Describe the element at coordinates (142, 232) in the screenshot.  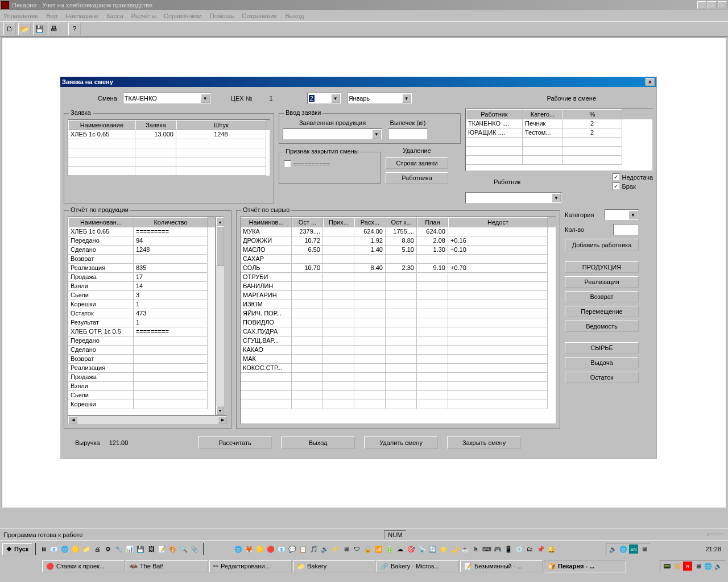
I see `table-row: ХЛЕБ 1с 0.65=========` at that location.